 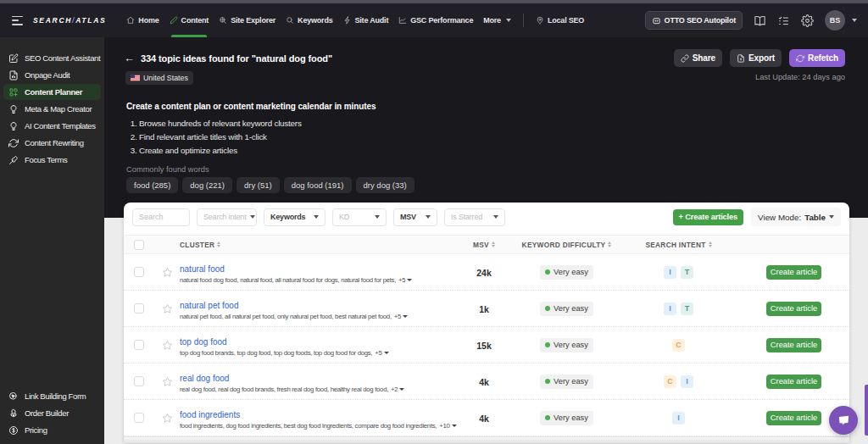 I want to click on chat-widget-button, so click(x=843, y=420).